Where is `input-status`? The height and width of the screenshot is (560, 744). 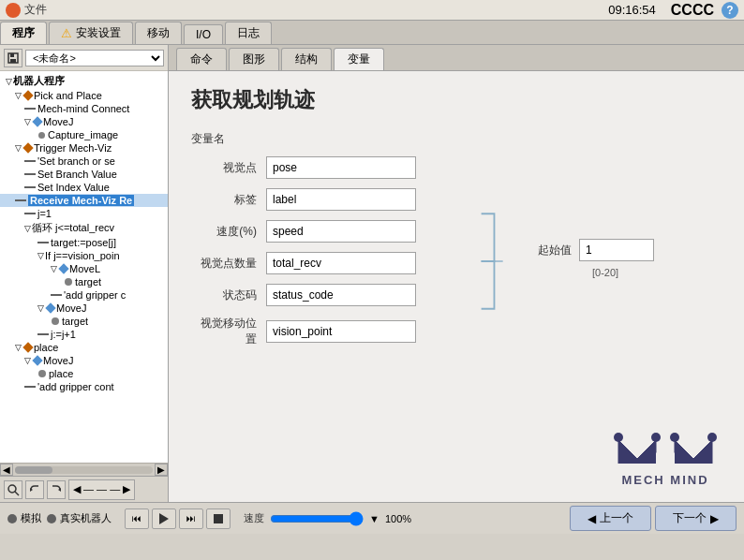
input-status is located at coordinates (341, 295).